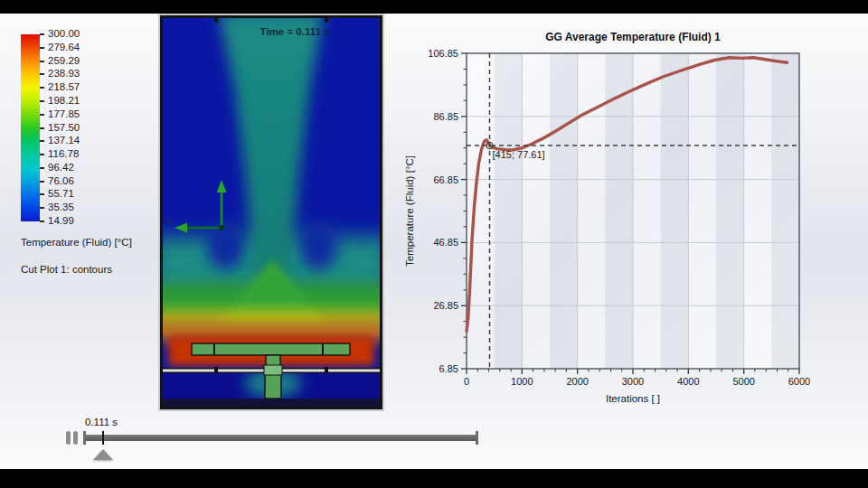  Describe the element at coordinates (61, 181) in the screenshot. I see `legend-value: 76.06` at that location.